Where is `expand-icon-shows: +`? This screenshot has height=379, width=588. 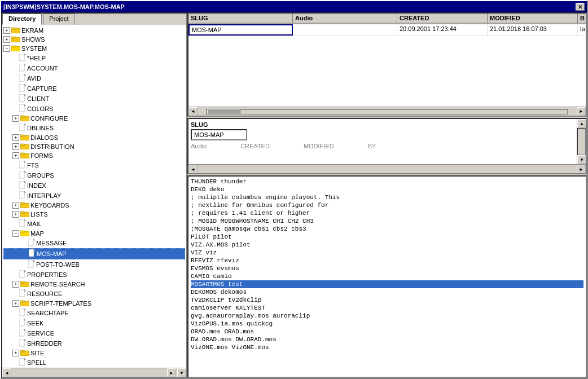 expand-icon-shows: + is located at coordinates (7, 39).